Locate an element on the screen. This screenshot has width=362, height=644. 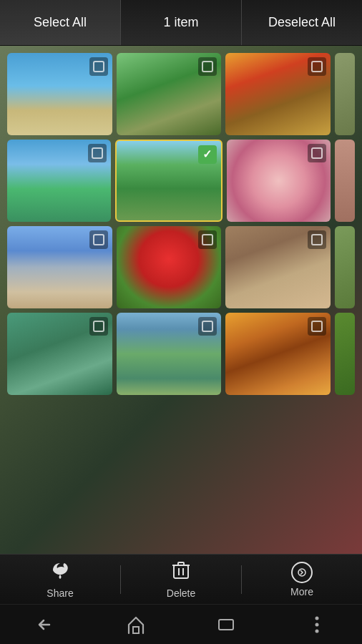
checkbox-inner-island is located at coordinates (97, 153).